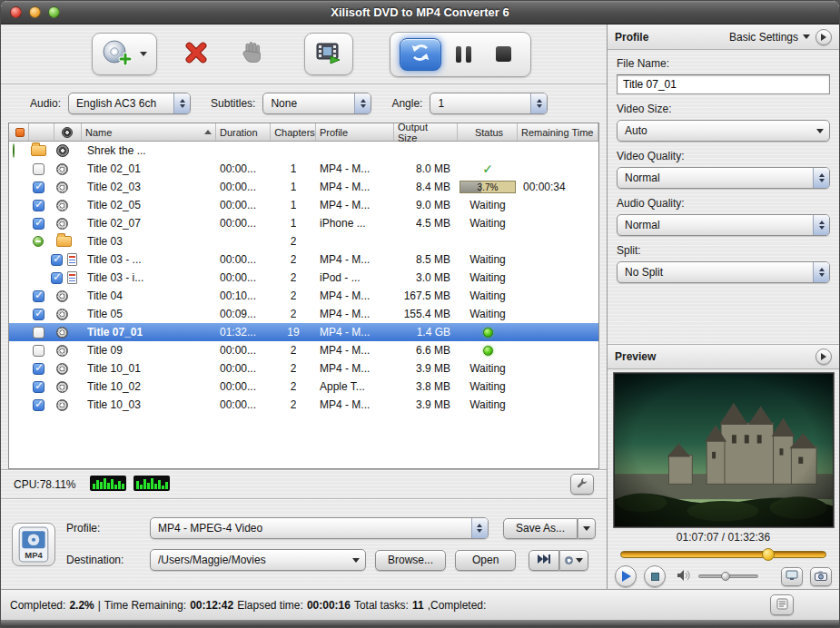  What do you see at coordinates (723, 225) in the screenshot?
I see `audio-quality-select: Normal` at bounding box center [723, 225].